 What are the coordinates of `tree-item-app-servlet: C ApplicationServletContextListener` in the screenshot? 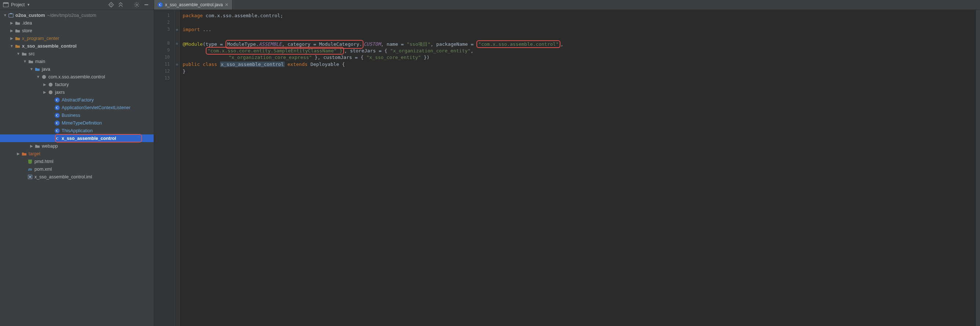 It's located at (77, 108).